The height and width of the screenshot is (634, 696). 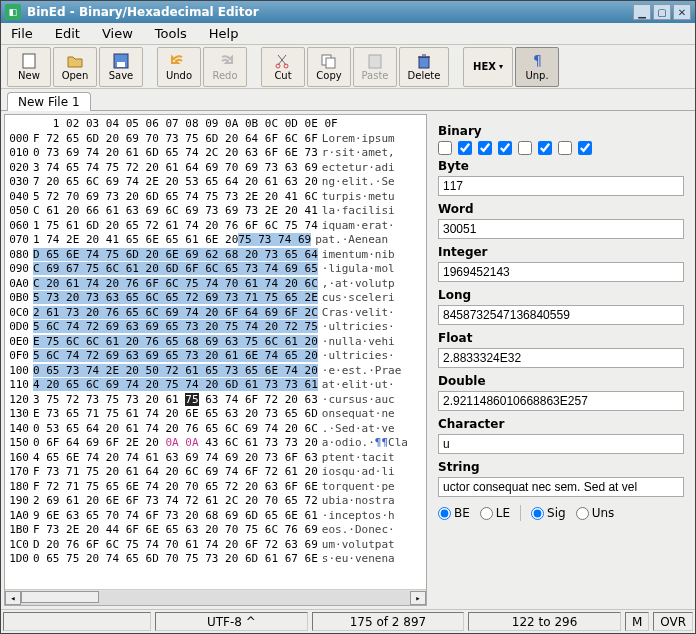 I want to click on integer-field, so click(x=561, y=272).